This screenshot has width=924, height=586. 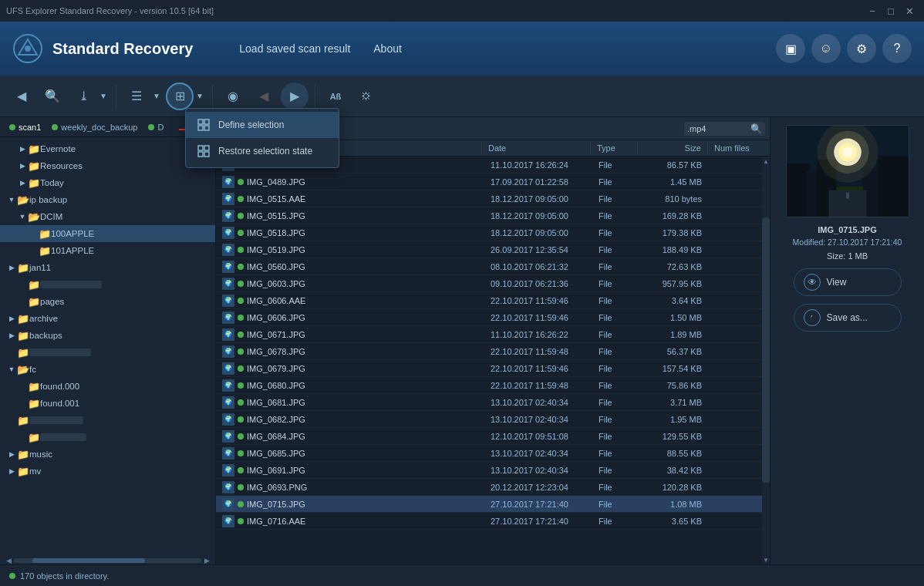 I want to click on table-row: 🌍 IMG_0716.AAE 27.10.2017 17:21:40 File …, so click(x=493, y=521).